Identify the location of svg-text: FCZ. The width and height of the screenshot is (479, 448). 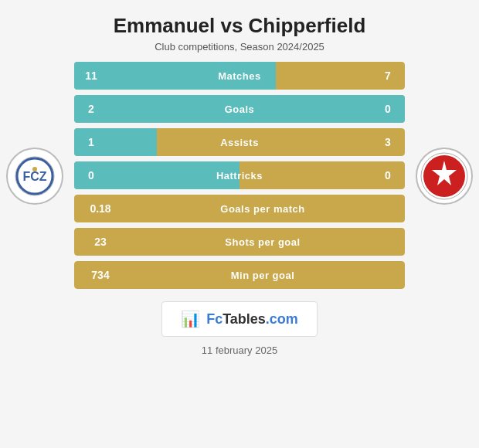
(34, 176).